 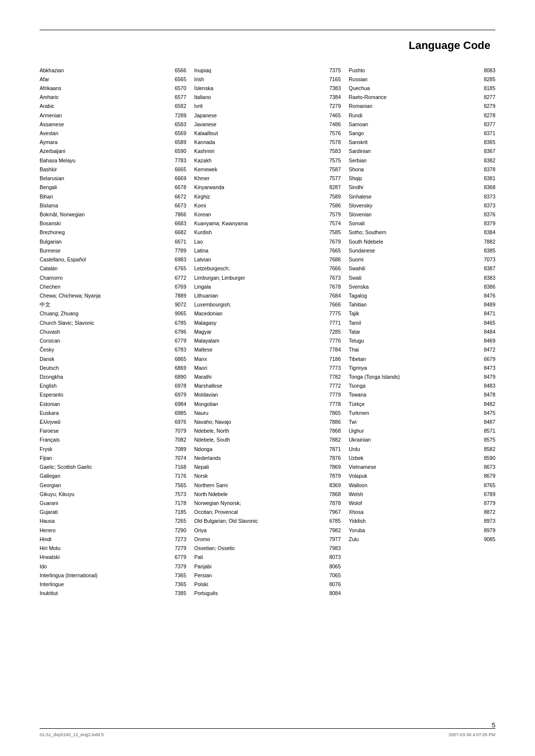 What do you see at coordinates (333, 395) in the screenshot?
I see `language-code: 7779` at bounding box center [333, 395].